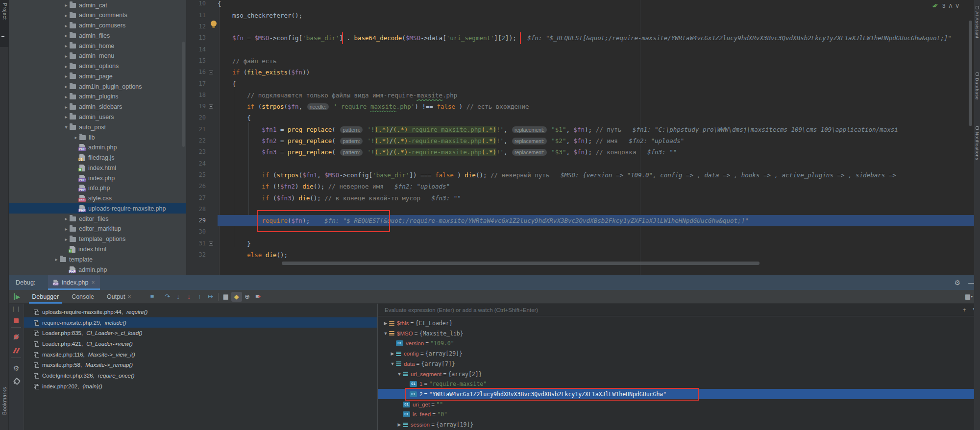 The height and width of the screenshot is (430, 980). Describe the element at coordinates (4, 401) in the screenshot. I see `tool-window-tab-bookmarks: Bookmarks` at that location.